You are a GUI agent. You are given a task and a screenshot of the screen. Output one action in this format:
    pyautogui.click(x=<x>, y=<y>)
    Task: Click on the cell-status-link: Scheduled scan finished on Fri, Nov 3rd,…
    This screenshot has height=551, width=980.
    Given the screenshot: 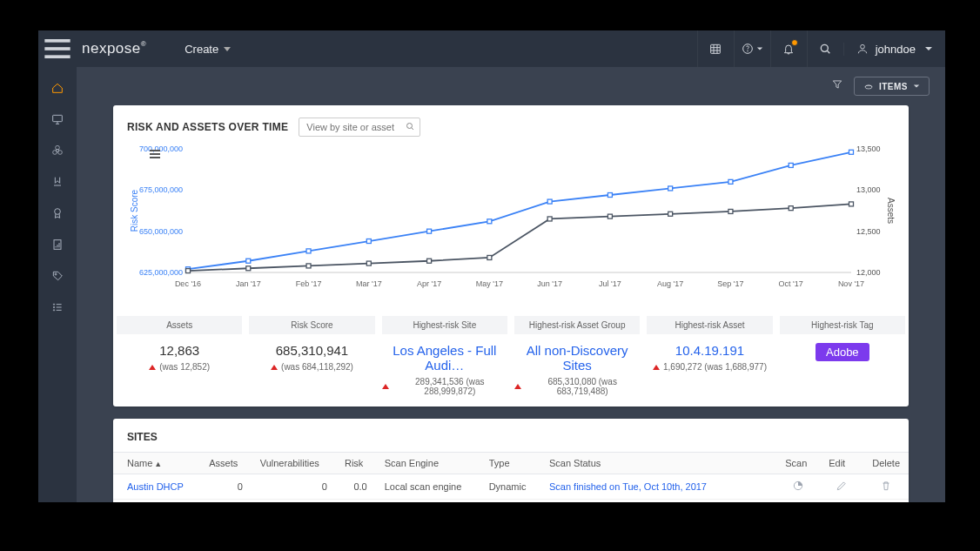 What is the action you would take?
    pyautogui.click(x=658, y=501)
    